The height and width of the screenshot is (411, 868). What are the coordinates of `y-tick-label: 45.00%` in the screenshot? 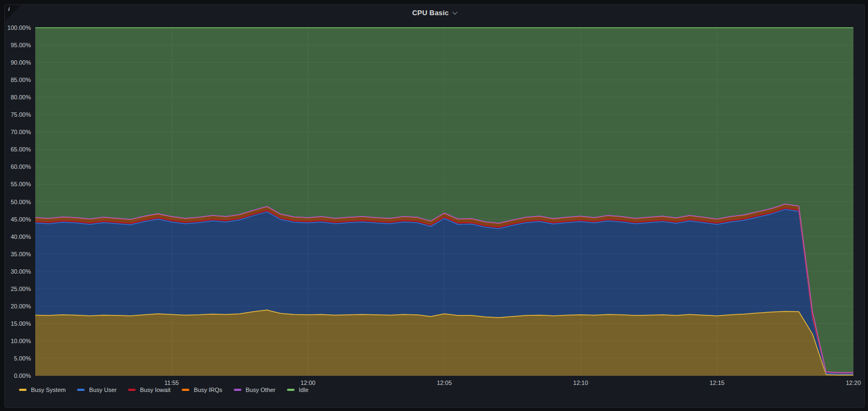 It's located at (18, 219).